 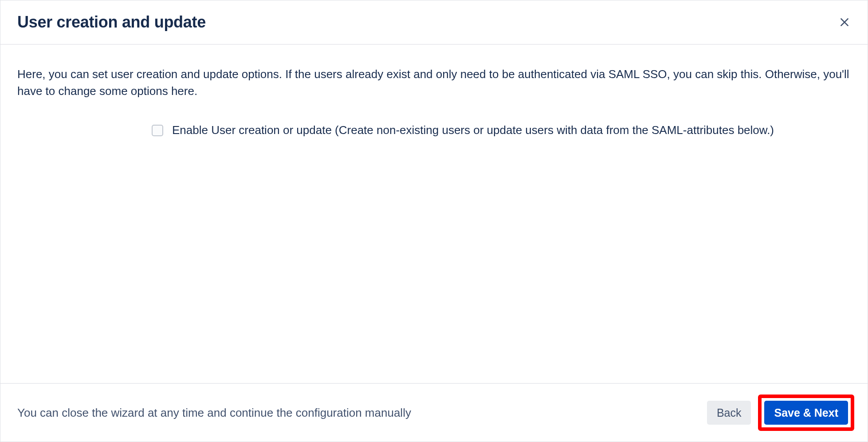 I want to click on enable-user-creation-checkbox, so click(x=157, y=130).